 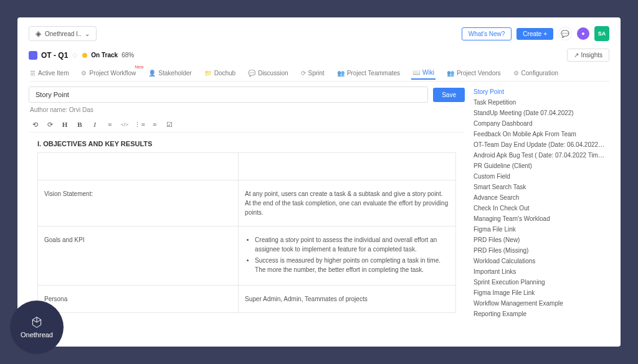 What do you see at coordinates (540, 208) in the screenshot?
I see `sidebar-item: Check In Check Out` at bounding box center [540, 208].